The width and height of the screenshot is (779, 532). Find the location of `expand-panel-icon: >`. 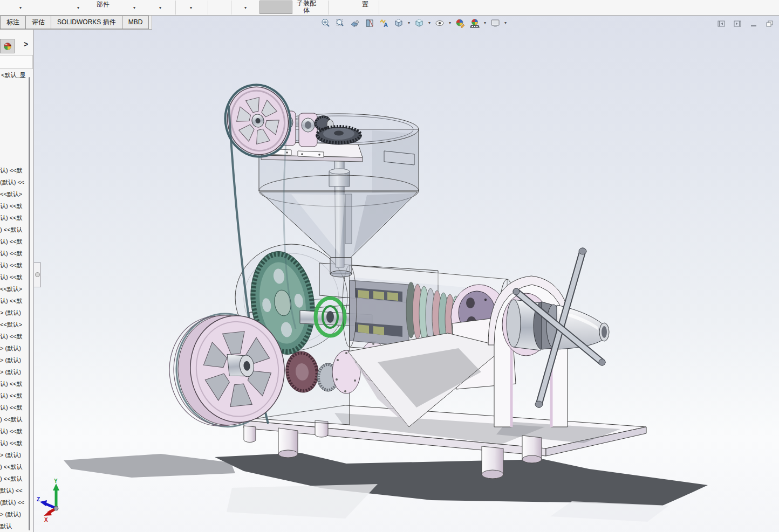

expand-panel-icon: > is located at coordinates (26, 44).